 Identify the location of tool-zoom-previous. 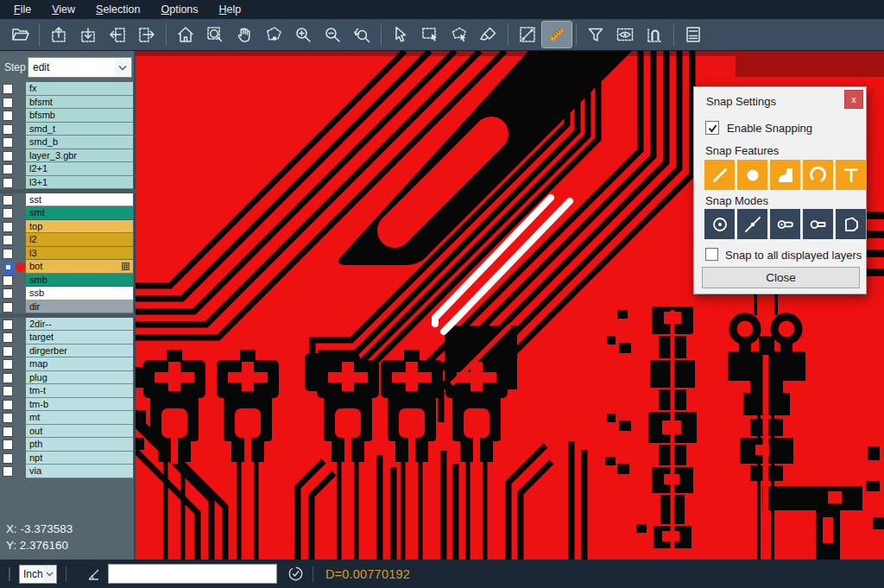
(362, 35).